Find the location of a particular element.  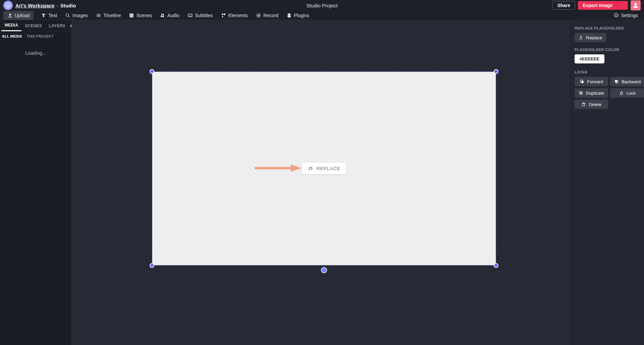

resize-handle-bl is located at coordinates (152, 265).